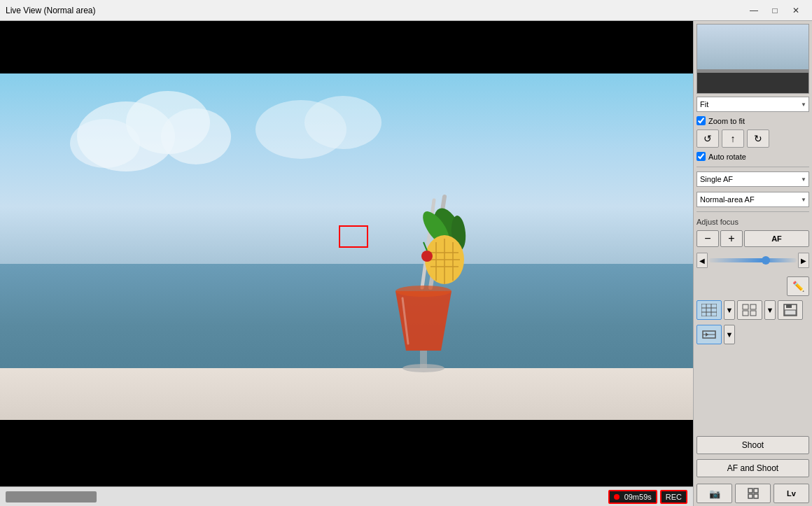 This screenshot has height=506, width=812. I want to click on focus-slider-row: ◀ ▶, so click(753, 260).